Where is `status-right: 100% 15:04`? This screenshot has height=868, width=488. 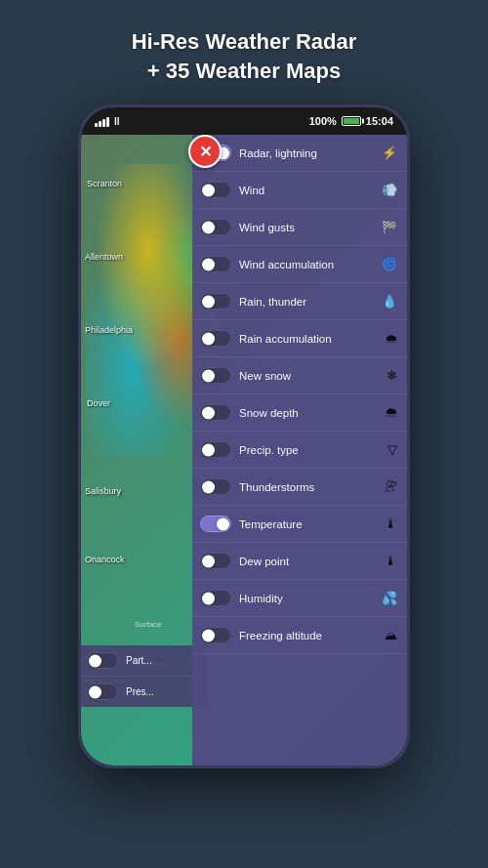 status-right: 100% 15:04 is located at coordinates (351, 121).